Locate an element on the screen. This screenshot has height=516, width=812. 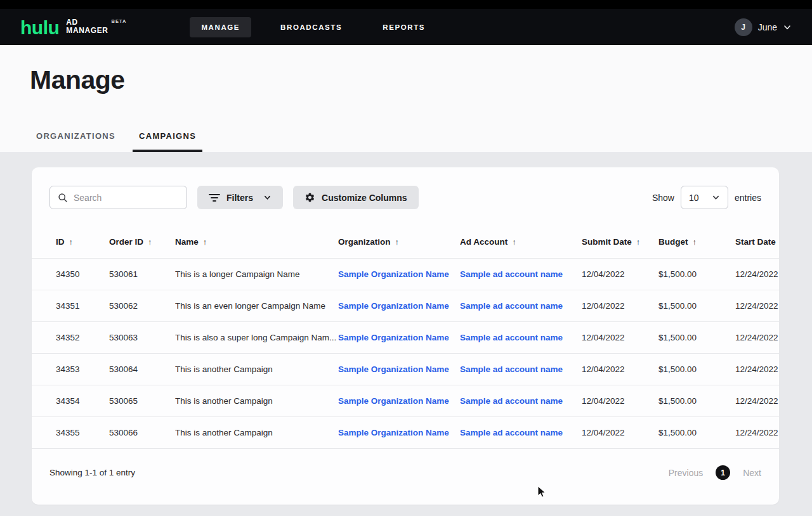
cell-order-id: 530063 is located at coordinates (142, 337).